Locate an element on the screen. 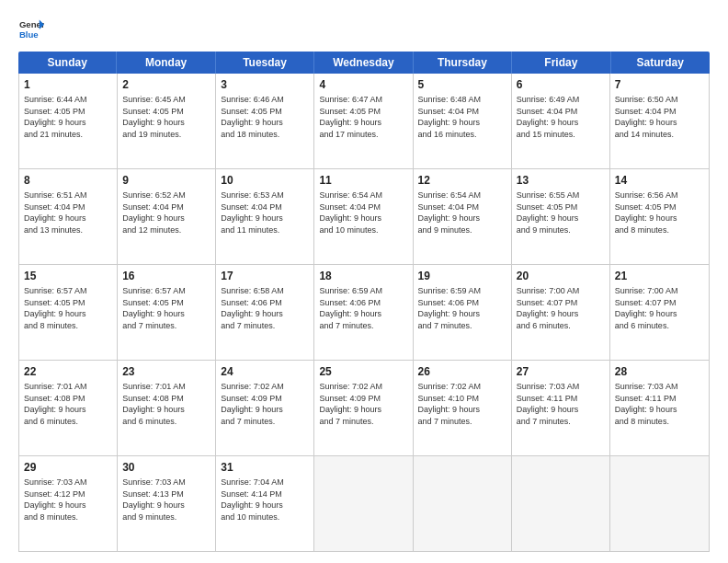  calendar-cell: 13Sunrise: 6:55 AMSunset: 4:05 PMDayligh… is located at coordinates (561, 217).